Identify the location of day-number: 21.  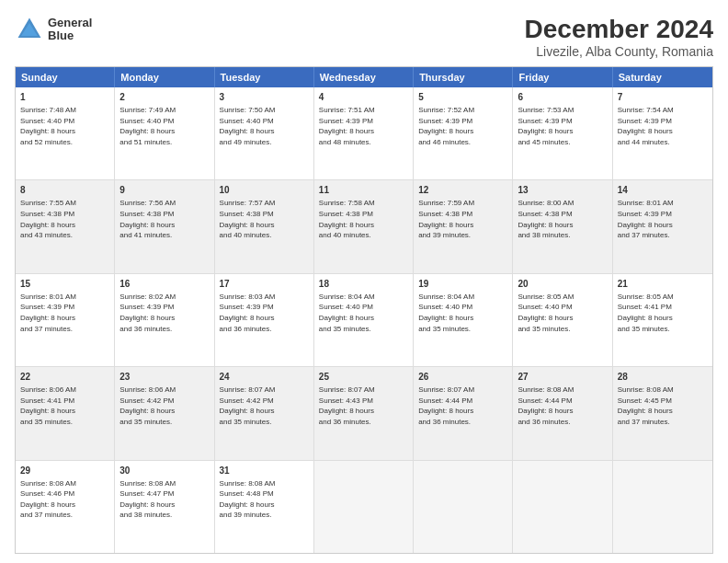
(663, 284).